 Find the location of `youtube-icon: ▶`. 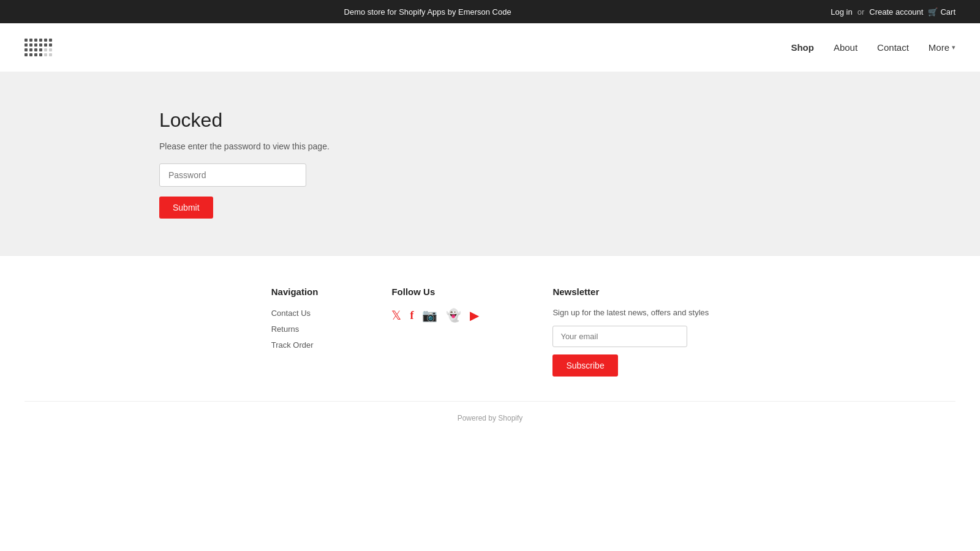

youtube-icon: ▶ is located at coordinates (474, 315).